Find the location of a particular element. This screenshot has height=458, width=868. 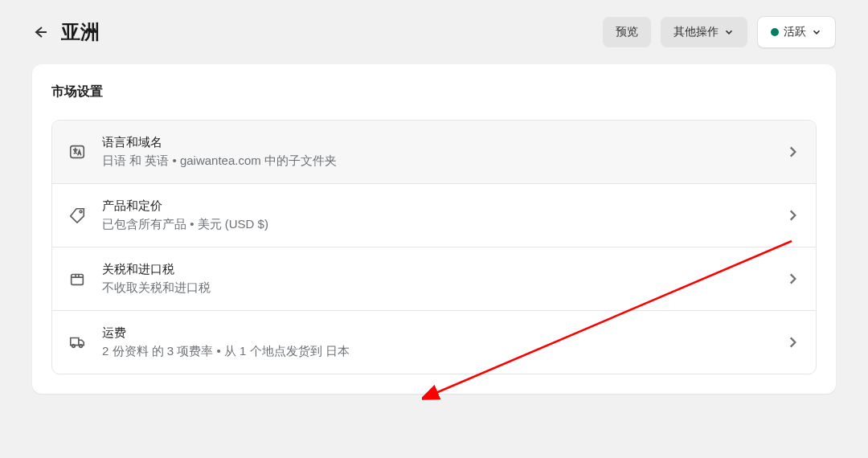

status-button: 活跃 is located at coordinates (796, 32).